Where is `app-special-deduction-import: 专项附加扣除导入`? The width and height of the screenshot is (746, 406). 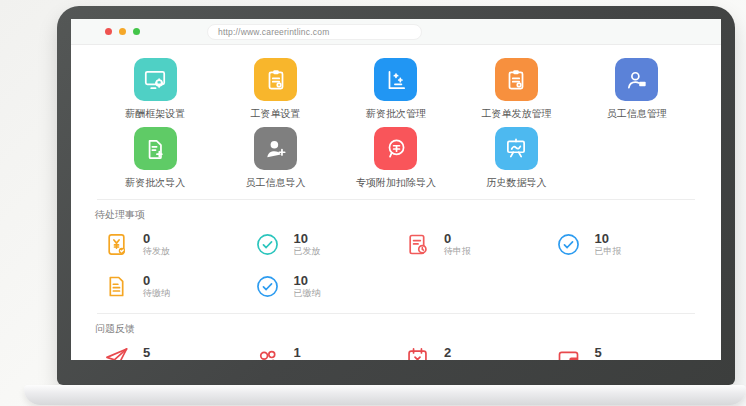
app-special-deduction-import: 专项附加扣除导入 is located at coordinates (396, 158).